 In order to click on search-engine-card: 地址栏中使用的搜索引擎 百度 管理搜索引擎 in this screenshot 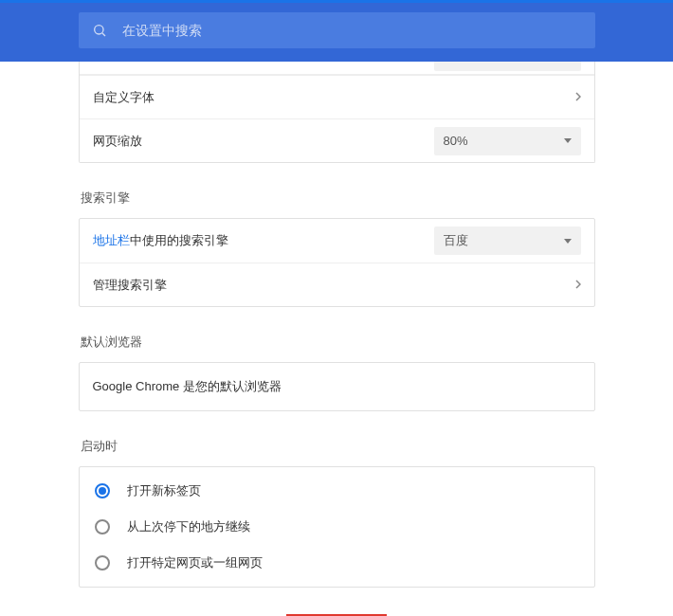, I will do `click(337, 263)`.